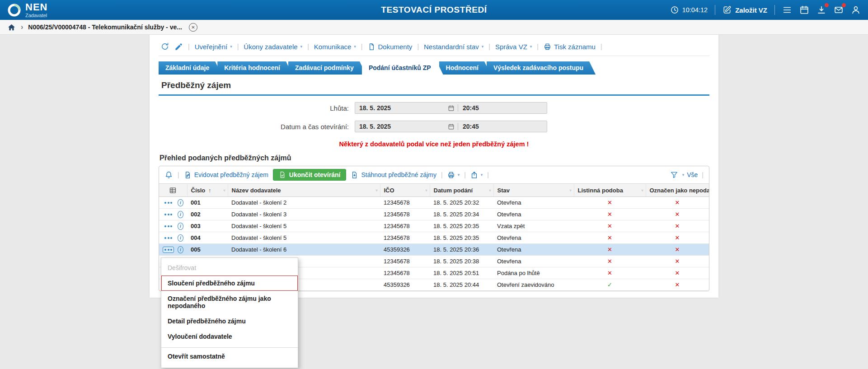 Image resolution: width=868 pixels, height=369 pixels. Describe the element at coordinates (469, 126) in the screenshot. I see `oteviranie-time-value: 20:45` at that location.